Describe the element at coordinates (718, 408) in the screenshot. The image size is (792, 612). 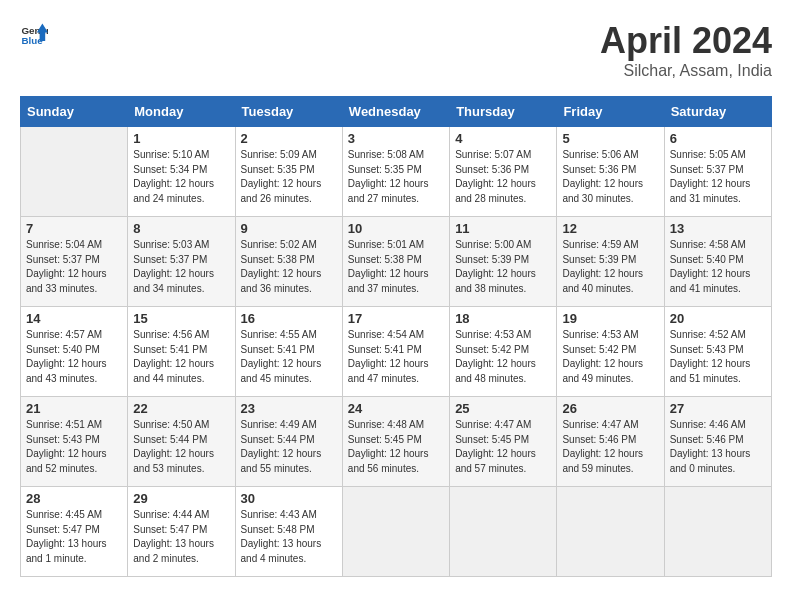
I see `day-number: 27` at that location.